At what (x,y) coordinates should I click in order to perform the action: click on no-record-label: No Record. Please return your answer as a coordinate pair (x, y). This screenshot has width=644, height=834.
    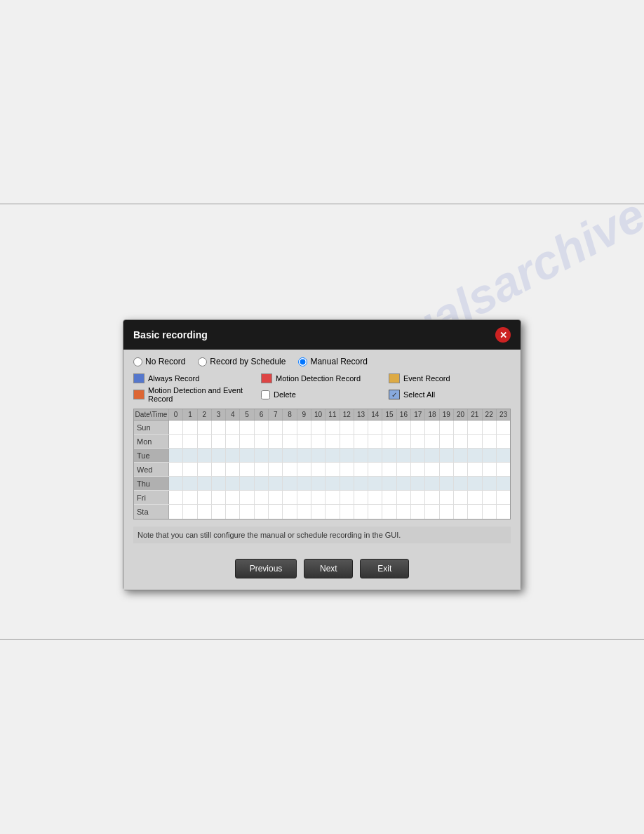
    Looking at the image, I should click on (166, 362).